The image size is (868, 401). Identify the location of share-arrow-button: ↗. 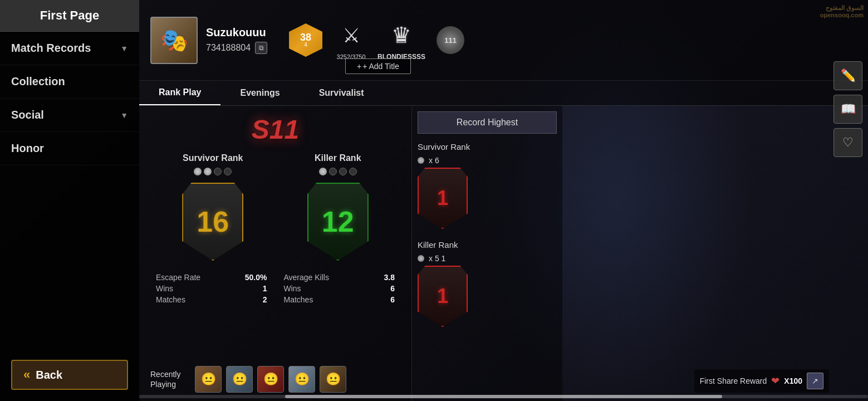
(815, 381).